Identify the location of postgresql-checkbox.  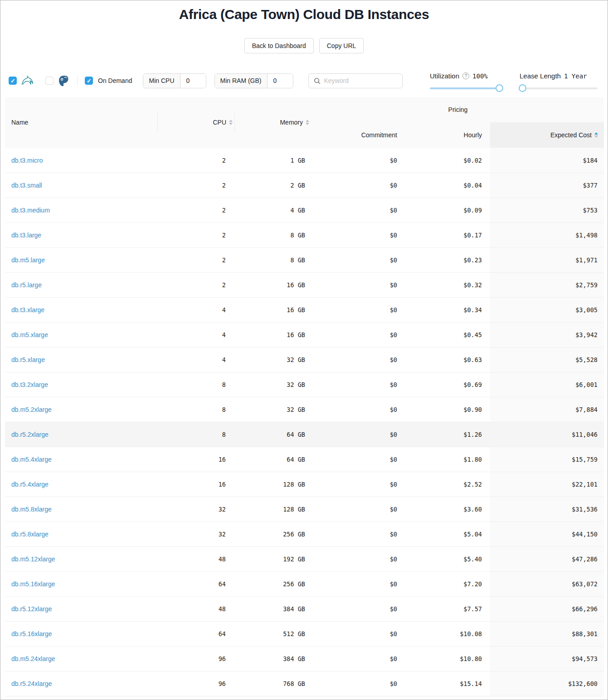
(49, 81).